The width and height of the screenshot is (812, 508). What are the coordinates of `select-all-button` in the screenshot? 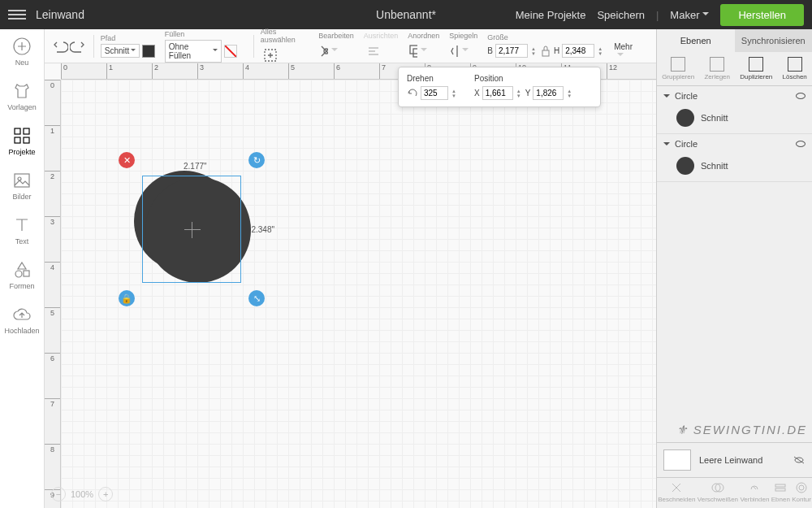 It's located at (270, 55).